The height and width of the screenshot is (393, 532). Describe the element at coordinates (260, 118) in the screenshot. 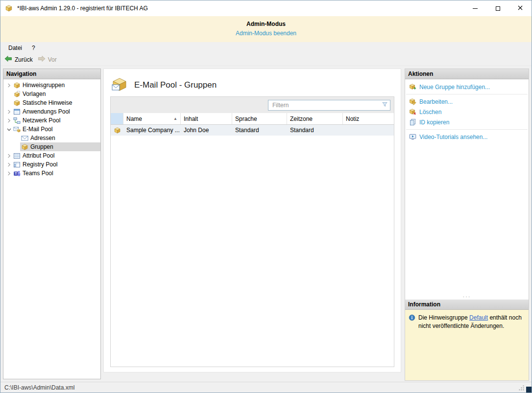

I see `column-header-sprache: Sprache` at that location.